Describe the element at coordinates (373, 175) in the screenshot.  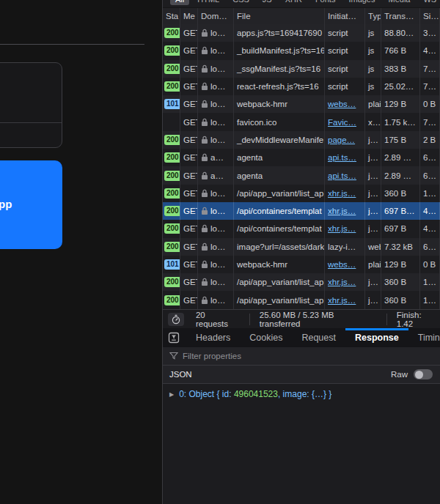
I see `type-cell: j…` at that location.